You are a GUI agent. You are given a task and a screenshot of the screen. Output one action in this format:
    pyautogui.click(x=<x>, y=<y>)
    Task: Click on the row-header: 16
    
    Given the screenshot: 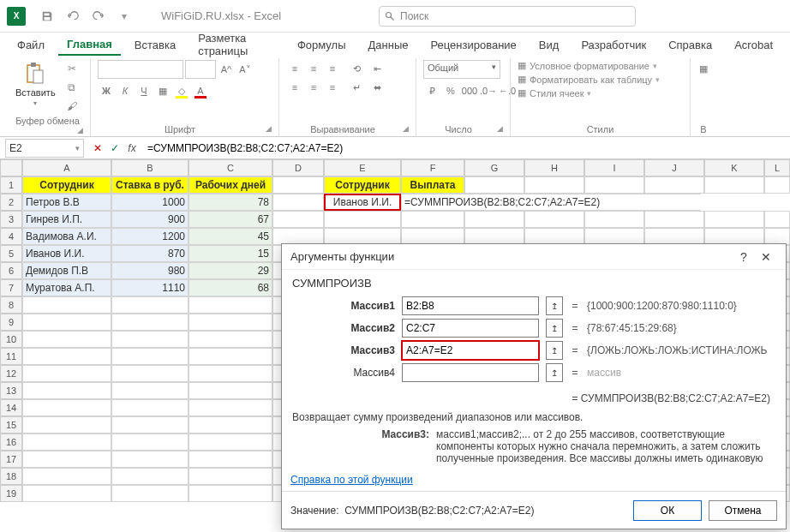 What is the action you would take?
    pyautogui.click(x=11, y=442)
    